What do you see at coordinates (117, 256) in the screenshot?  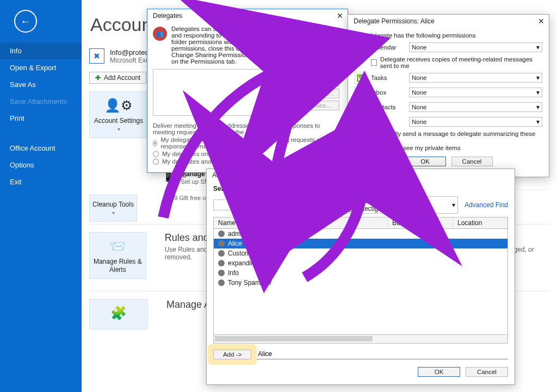 I see `manage-rules-tile: 📨 Manage Rules & Alerts` at bounding box center [117, 256].